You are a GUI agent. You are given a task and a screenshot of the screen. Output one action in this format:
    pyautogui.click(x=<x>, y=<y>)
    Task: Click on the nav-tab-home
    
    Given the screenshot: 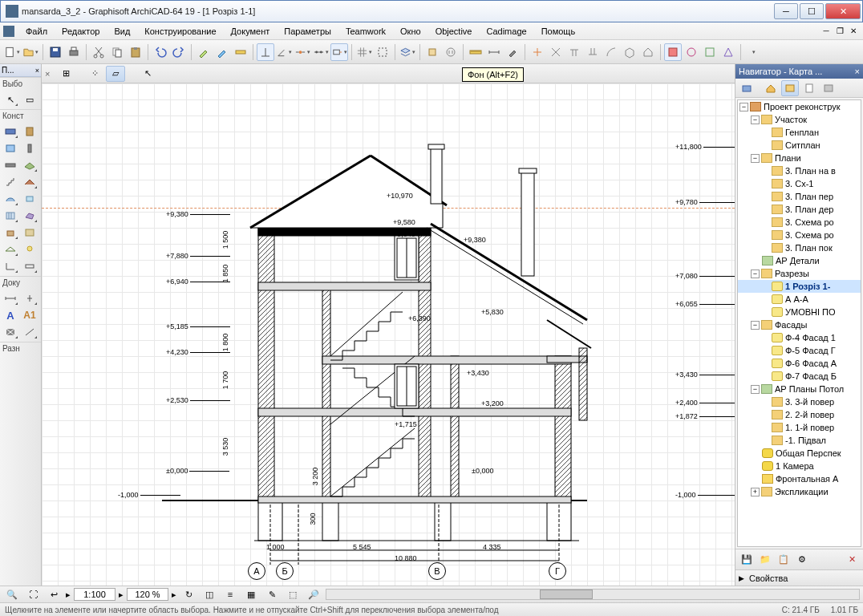 What is the action you would take?
    pyautogui.click(x=771, y=88)
    